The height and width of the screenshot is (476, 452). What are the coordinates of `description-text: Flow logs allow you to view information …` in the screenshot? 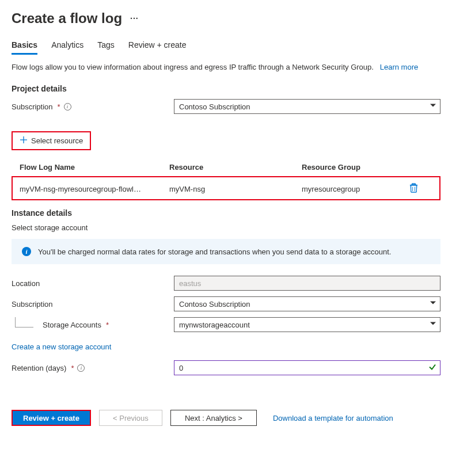 It's located at (192, 67).